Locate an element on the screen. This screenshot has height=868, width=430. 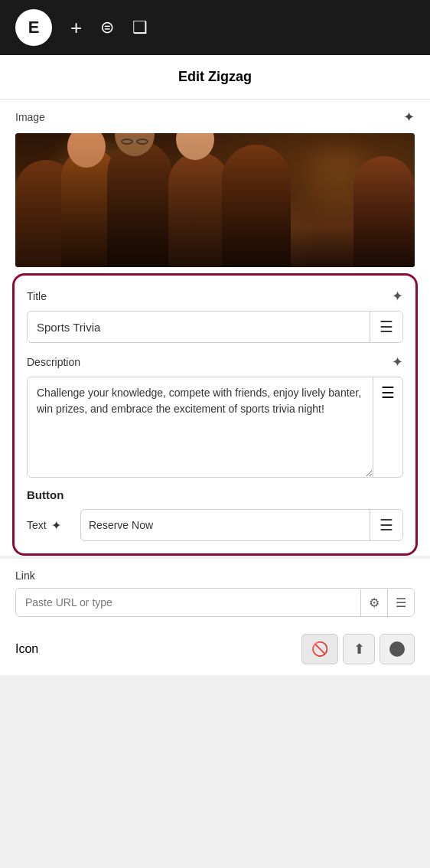
description-field-group: Description ✦ Challenge your knowledge, … is located at coordinates (215, 416).